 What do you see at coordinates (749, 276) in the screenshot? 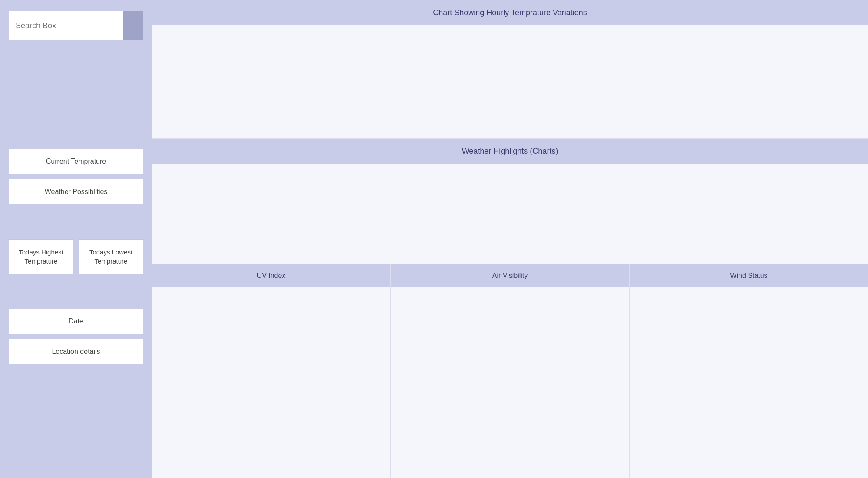
I see `wind-status-header: Wind Status` at bounding box center [749, 276].